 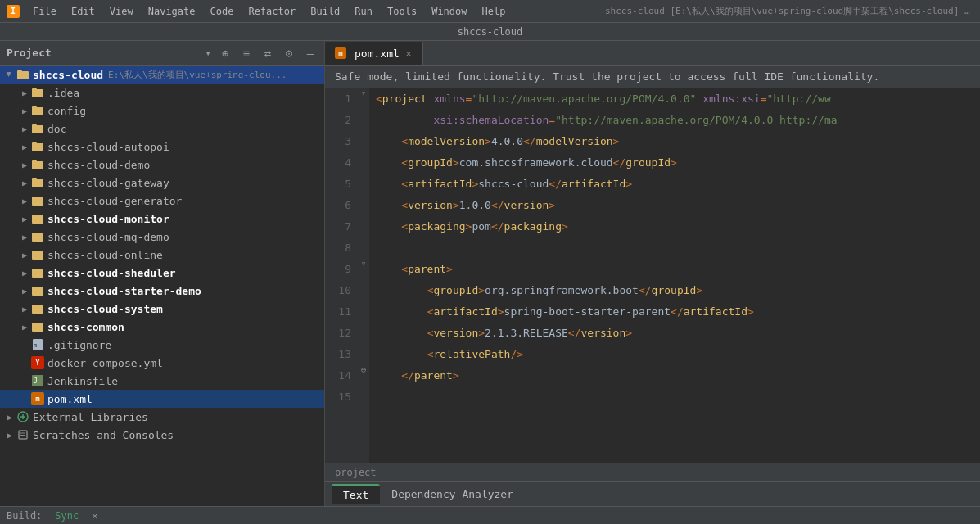 I want to click on safe-mode-text: Safe mode, limited functionality. Trust …, so click(x=607, y=77).